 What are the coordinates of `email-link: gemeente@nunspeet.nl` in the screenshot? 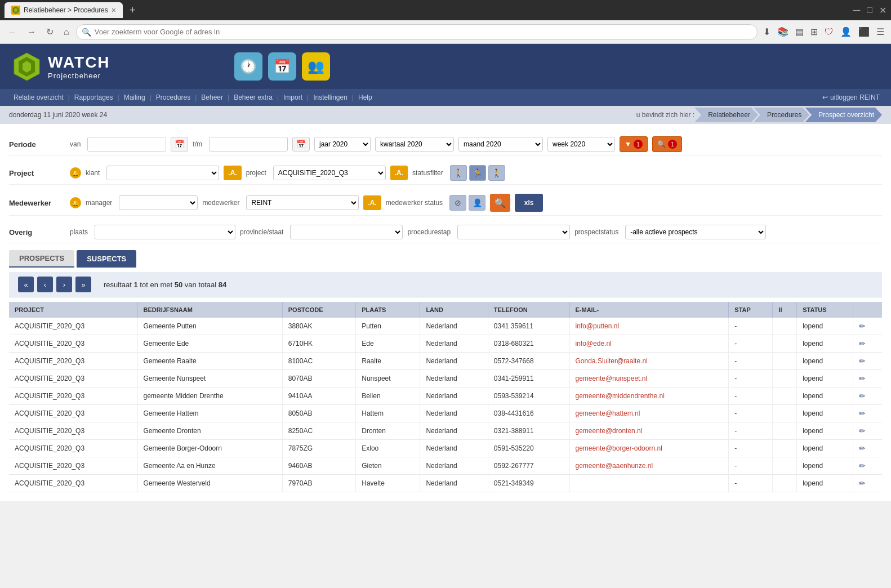 It's located at (612, 378).